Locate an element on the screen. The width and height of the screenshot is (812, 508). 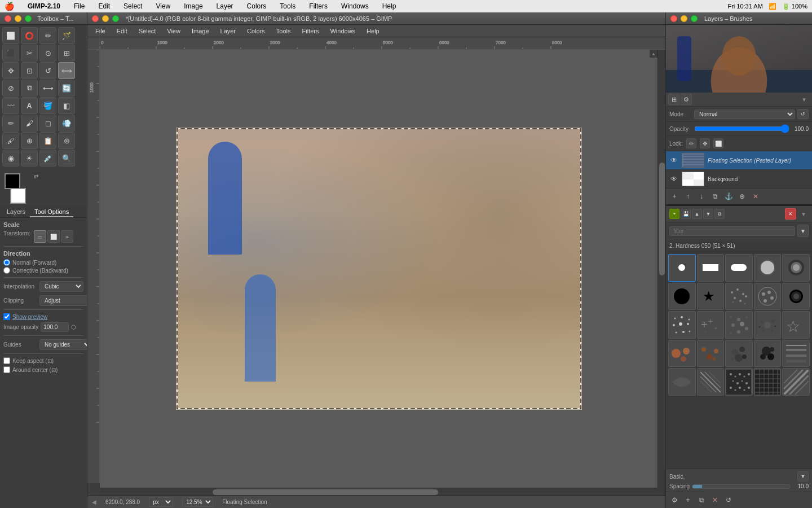
gimp-menu-select: Select is located at coordinates (148, 31).